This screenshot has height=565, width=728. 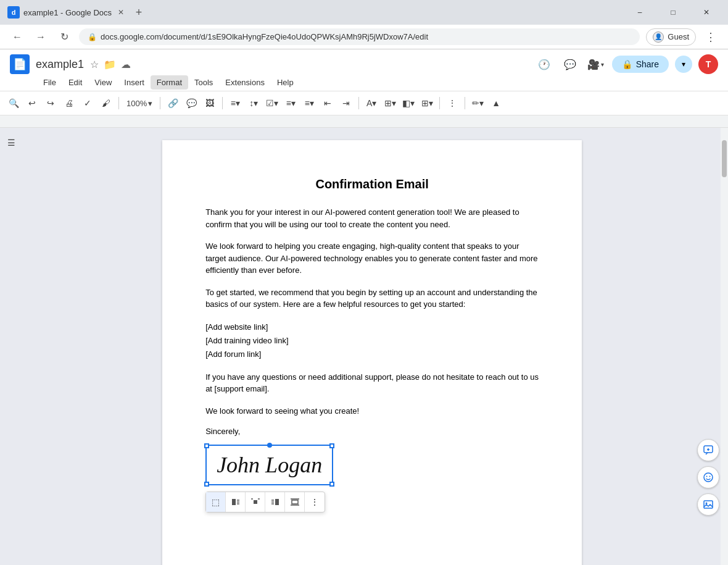 I want to click on paragraph-5: We look forward to seeing what you creat…, so click(x=372, y=411).